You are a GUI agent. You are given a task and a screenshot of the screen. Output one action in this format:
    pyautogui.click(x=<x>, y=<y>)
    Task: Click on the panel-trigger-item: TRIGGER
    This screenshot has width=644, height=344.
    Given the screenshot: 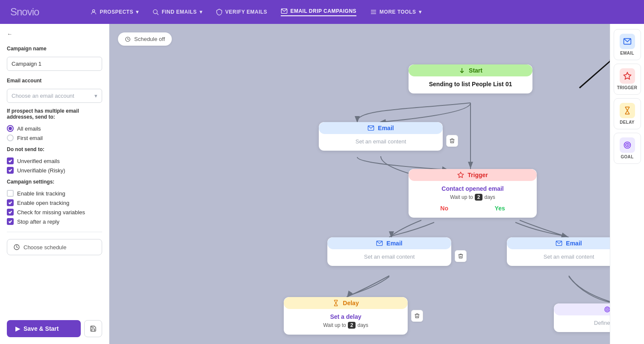 What is the action you would take?
    pyautogui.click(x=627, y=79)
    